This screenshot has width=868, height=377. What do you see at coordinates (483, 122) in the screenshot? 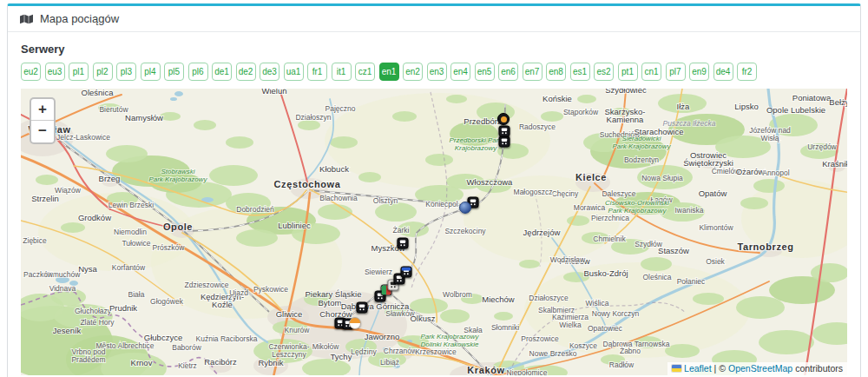
I see `map-label: Przedbórz` at bounding box center [483, 122].